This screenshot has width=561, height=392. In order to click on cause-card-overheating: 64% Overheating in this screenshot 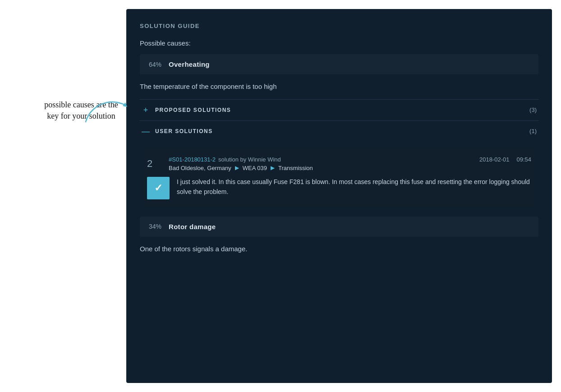, I will do `click(339, 64)`.